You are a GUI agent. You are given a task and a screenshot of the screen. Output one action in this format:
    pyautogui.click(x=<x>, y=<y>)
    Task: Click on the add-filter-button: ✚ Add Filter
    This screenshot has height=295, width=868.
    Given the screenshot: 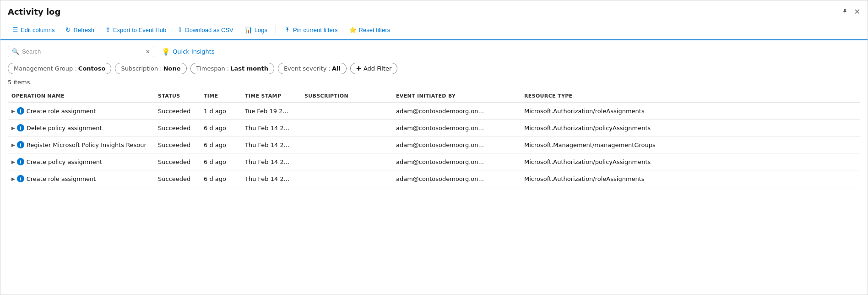 What is the action you would take?
    pyautogui.click(x=374, y=69)
    